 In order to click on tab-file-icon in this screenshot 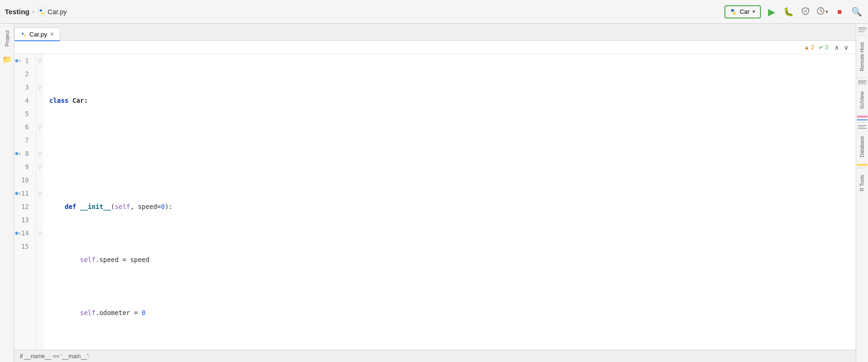, I will do `click(24, 35)`.